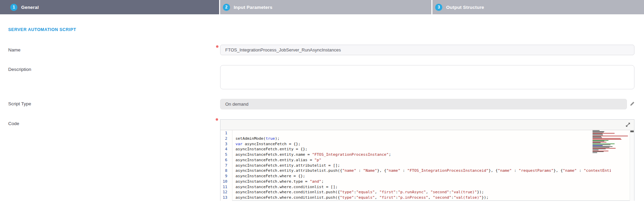 Image resolution: width=644 pixels, height=212 pixels. What do you see at coordinates (416, 155) in the screenshot?
I see `code-line: 5asyncInstanceFetch.entity.name = "FTOS_…` at bounding box center [416, 155].